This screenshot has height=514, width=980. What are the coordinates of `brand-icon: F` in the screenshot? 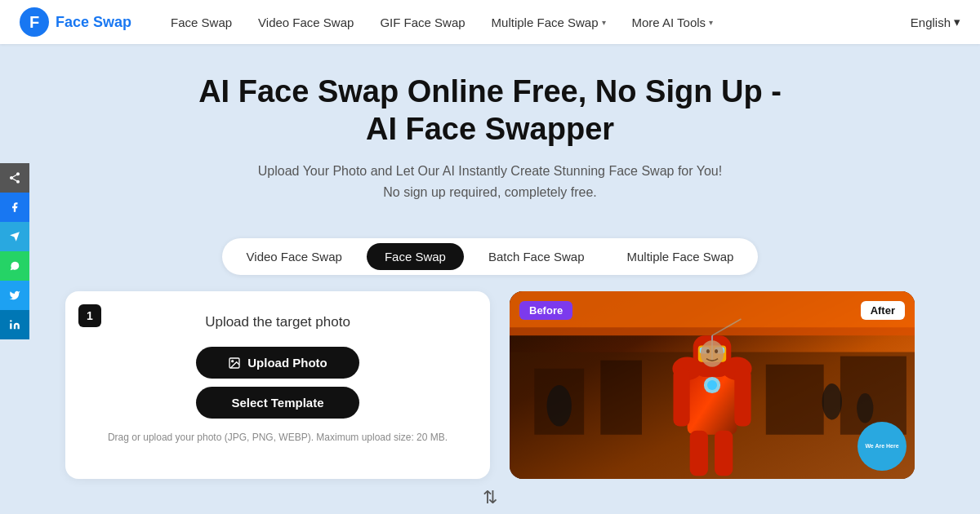 It's located at (34, 22).